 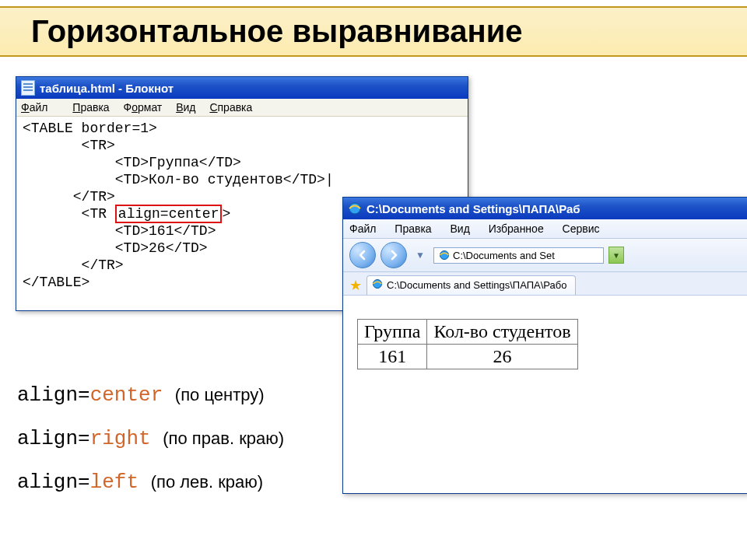 I want to click on explain-row: align=left (по лев. краю), so click(x=151, y=482).